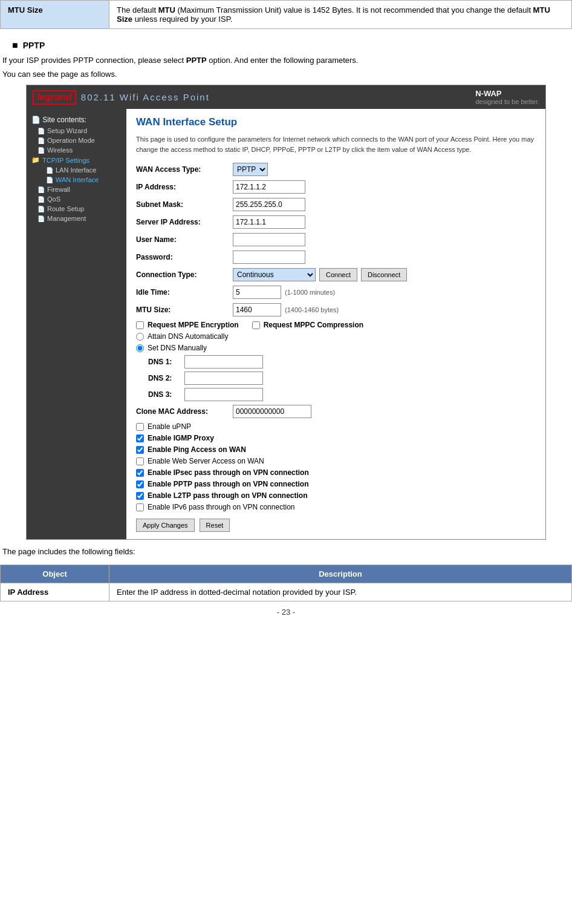 This screenshot has height=924, width=572. I want to click on conn-type-select: Continuous Connect on Demand Manual, so click(275, 275).